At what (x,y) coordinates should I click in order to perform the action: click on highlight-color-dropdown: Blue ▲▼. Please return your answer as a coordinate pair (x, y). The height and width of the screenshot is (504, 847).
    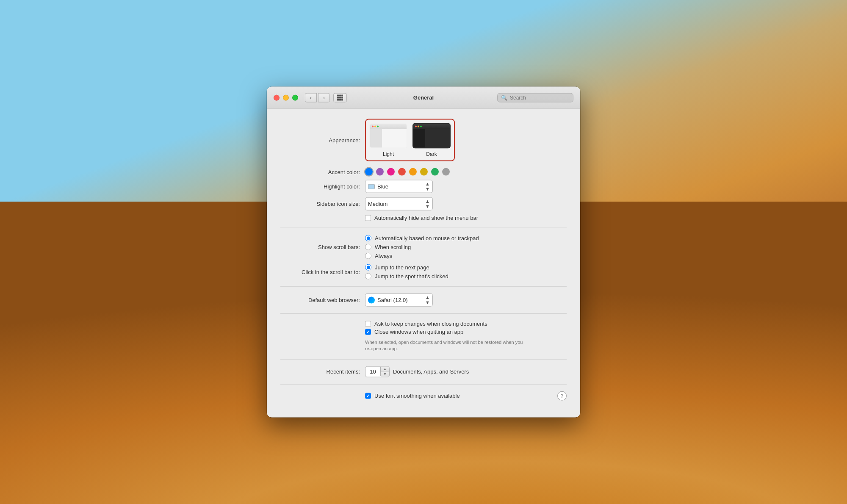
    Looking at the image, I should click on (399, 186).